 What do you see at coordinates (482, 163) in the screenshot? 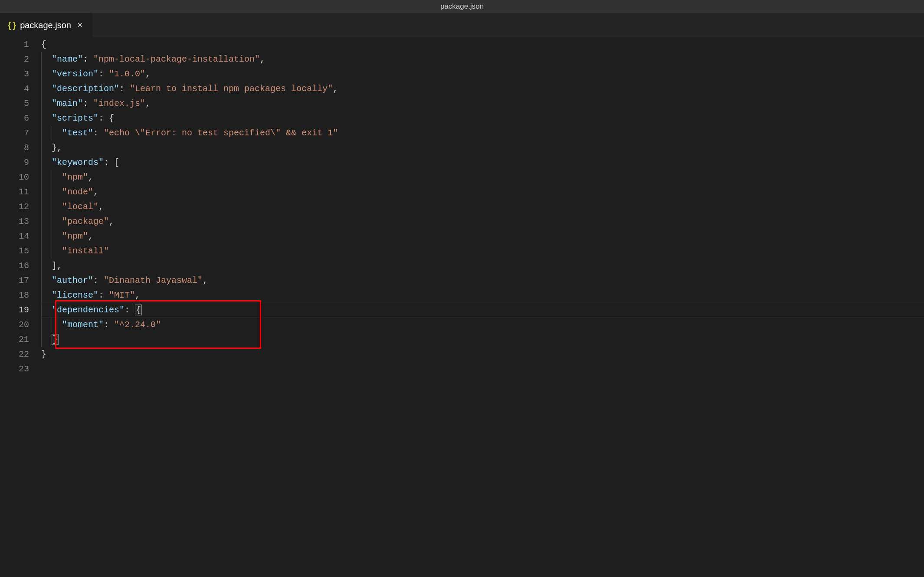
I see `code-line: "keywords": [` at bounding box center [482, 163].